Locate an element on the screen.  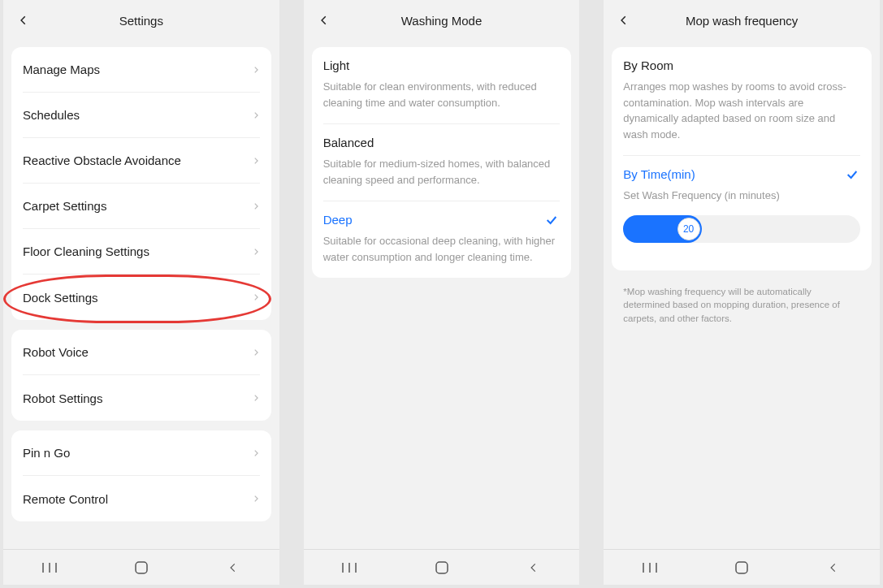
washing-options: Light Suitable for clean environments, w… is located at coordinates (442, 162).